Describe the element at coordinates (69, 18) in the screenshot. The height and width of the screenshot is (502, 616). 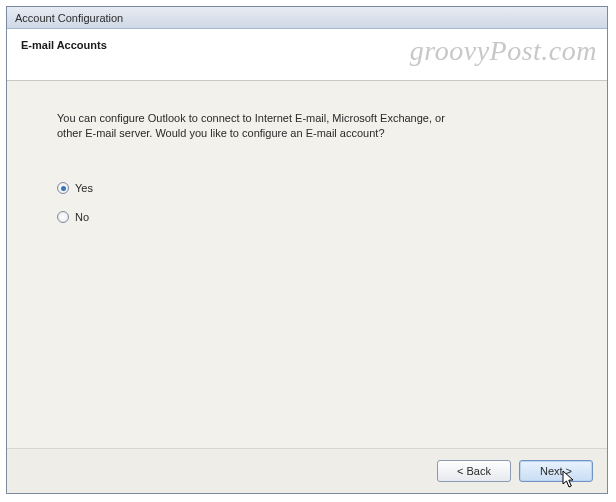
I see `window-title: Account Configuration` at that location.